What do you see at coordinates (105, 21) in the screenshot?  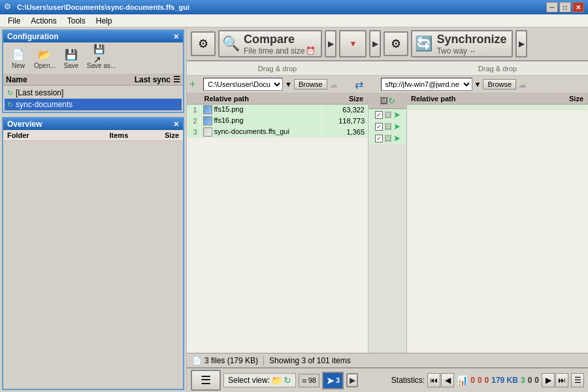 I see `menu-help: Help` at bounding box center [105, 21].